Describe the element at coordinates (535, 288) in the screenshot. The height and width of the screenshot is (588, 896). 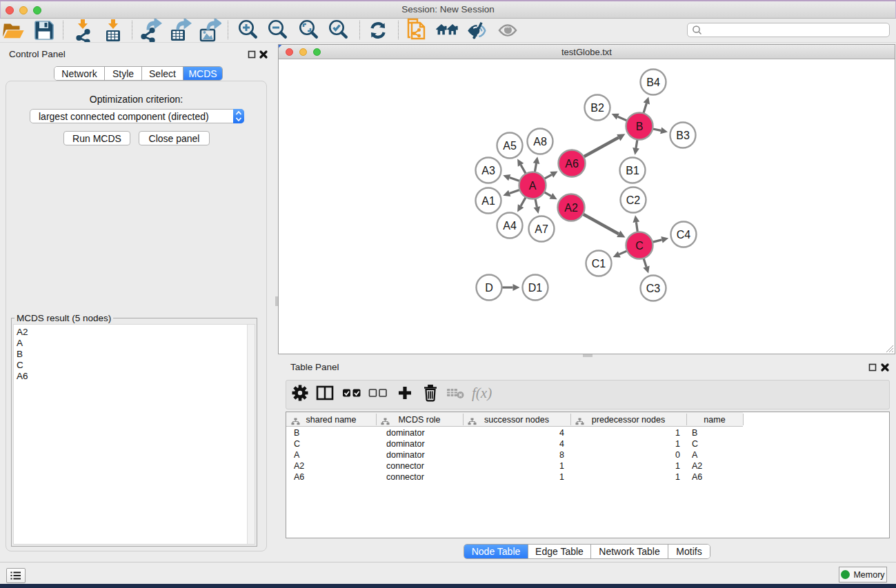
I see `svg-text: D1` at that location.